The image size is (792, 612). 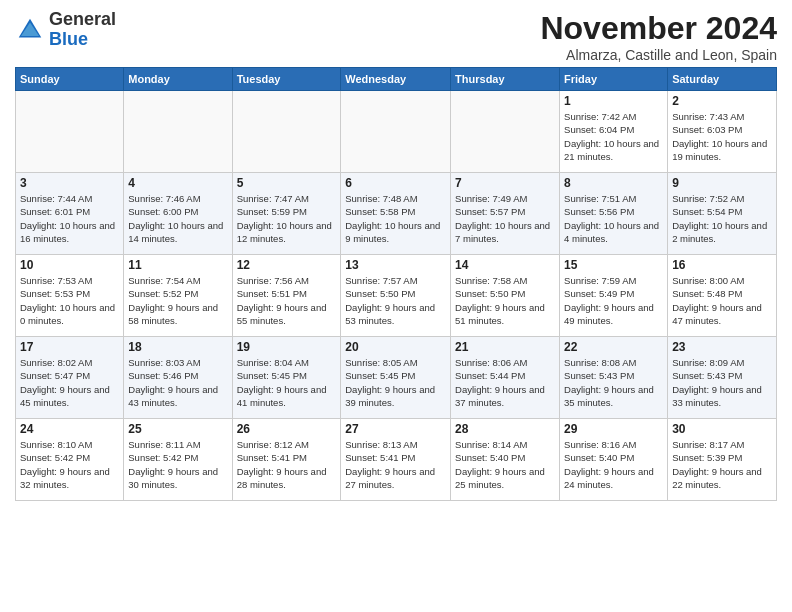 What do you see at coordinates (287, 300) in the screenshot?
I see `day-info: Sunrise: 7:56 AM Sunset: 5:51 PM Dayligh…` at bounding box center [287, 300].